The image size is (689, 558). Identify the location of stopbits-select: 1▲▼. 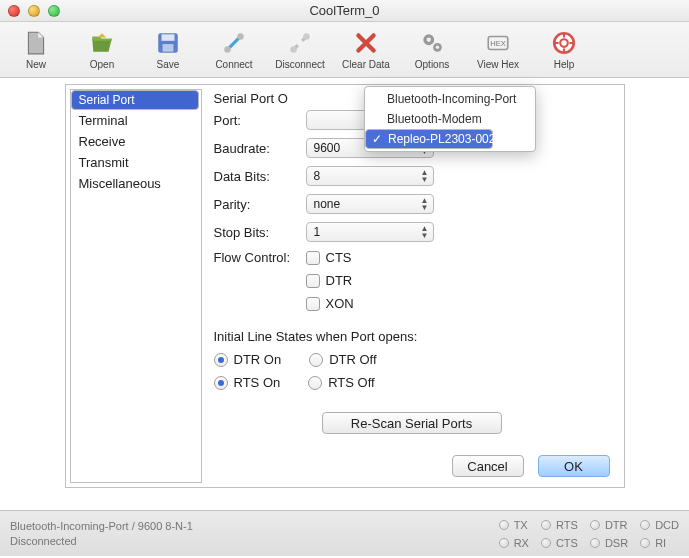
(370, 232).